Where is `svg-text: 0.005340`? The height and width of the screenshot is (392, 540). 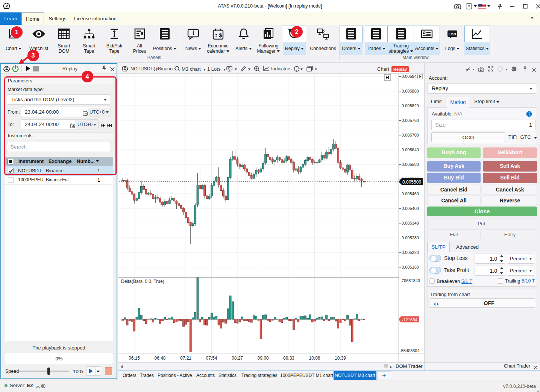
svg-text: 0.005340 is located at coordinates (410, 223).